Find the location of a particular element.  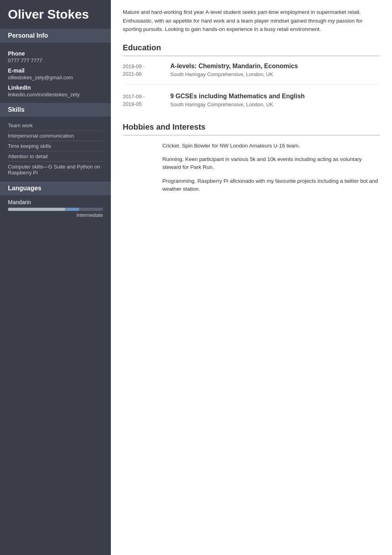

skill-item: Interpersonal communication is located at coordinates (55, 136).